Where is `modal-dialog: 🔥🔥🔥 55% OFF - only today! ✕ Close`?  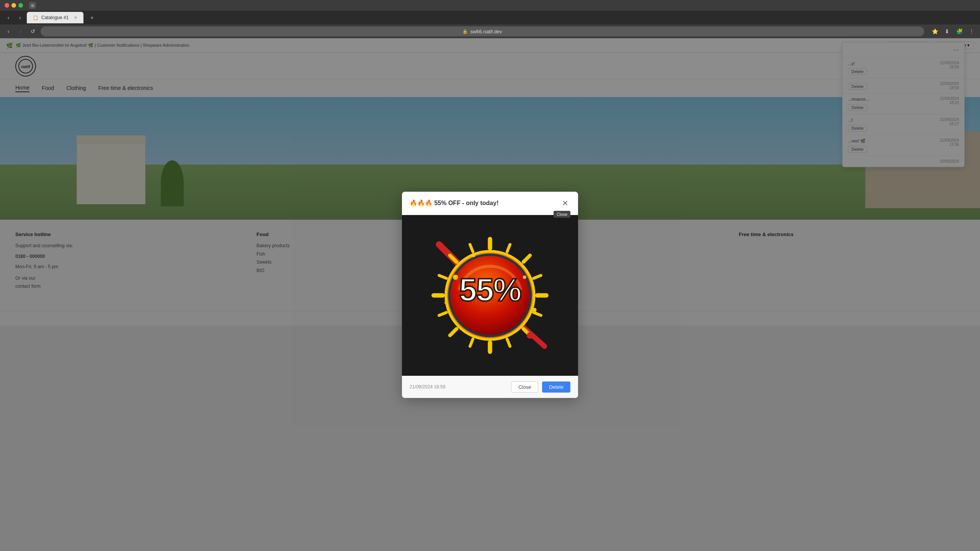
modal-dialog: 🔥🔥🔥 55% OFF - only today! ✕ Close is located at coordinates (490, 295).